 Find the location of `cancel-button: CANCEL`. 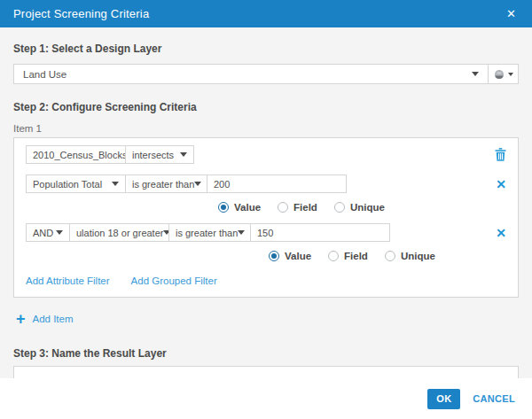

cancel-button: CANCEL is located at coordinates (494, 399).